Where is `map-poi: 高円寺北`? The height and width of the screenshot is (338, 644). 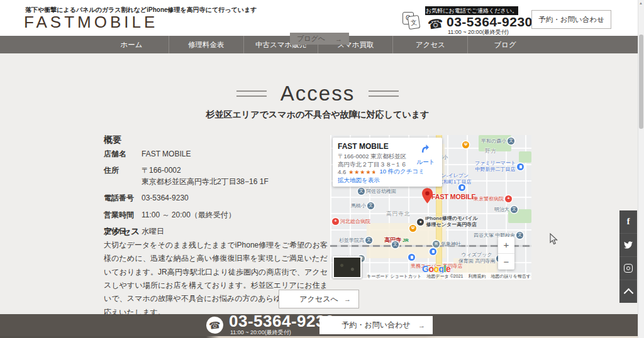
map-poi: 高円寺北 is located at coordinates (398, 214).